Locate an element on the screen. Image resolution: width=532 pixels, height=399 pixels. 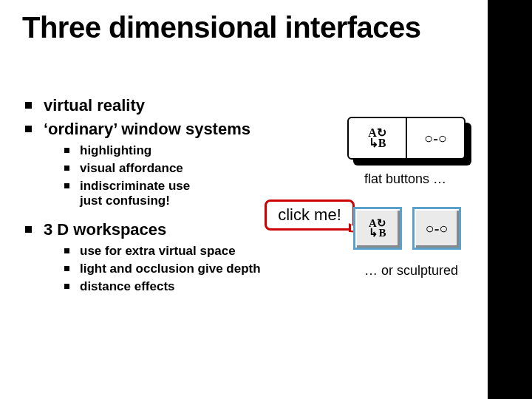
sub-bullet-text: distance effects is located at coordinates (127, 287).